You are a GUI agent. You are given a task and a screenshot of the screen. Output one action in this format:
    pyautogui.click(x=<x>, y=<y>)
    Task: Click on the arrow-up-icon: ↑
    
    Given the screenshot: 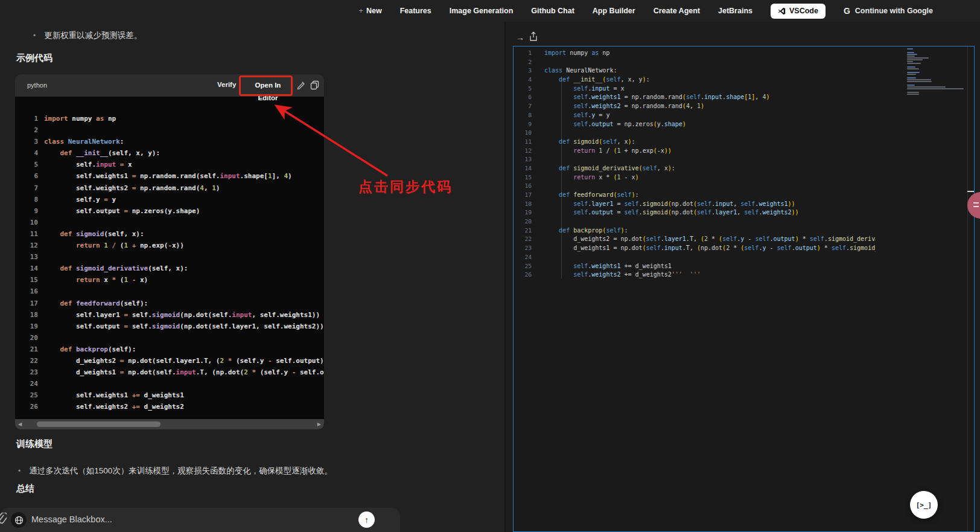 What is the action you would take?
    pyautogui.click(x=367, y=520)
    